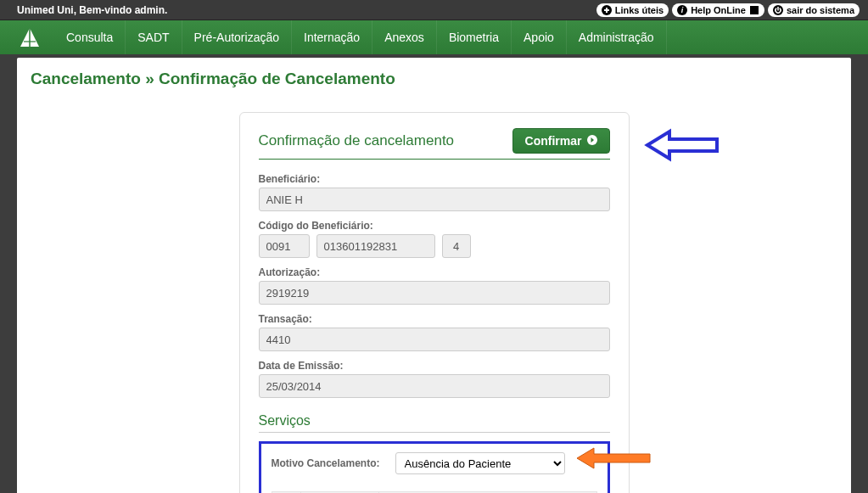 Image resolution: width=868 pixels, height=493 pixels. What do you see at coordinates (434, 199) in the screenshot?
I see `beneficiario-field` at bounding box center [434, 199].